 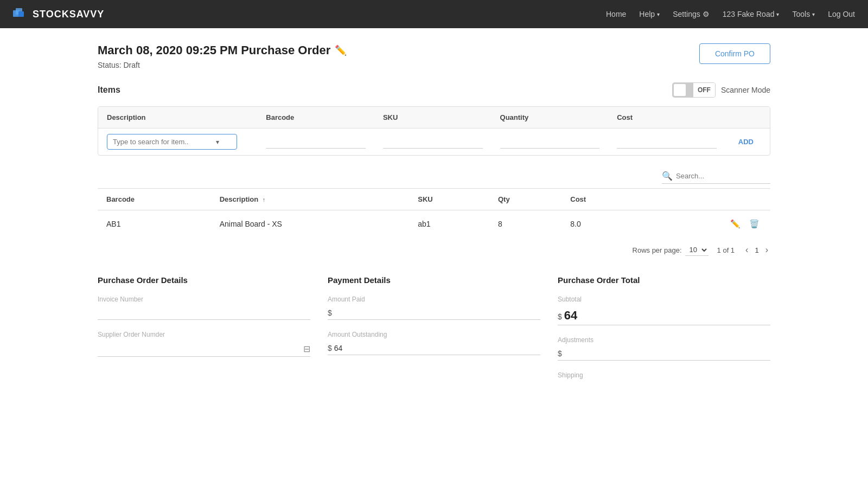 I want to click on brand-name: STOCKSAVVY, so click(x=68, y=14).